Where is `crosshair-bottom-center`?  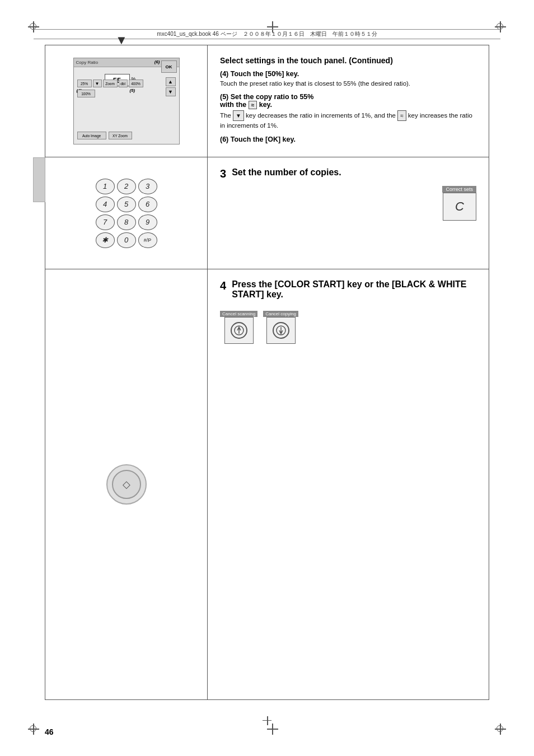
crosshair-bottom-center is located at coordinates (273, 729).